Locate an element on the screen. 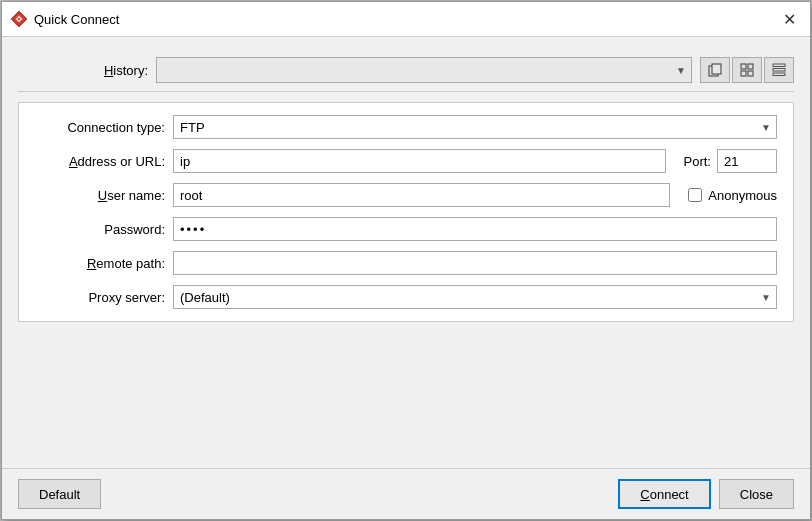 The image size is (812, 521). app-icon is located at coordinates (19, 19).